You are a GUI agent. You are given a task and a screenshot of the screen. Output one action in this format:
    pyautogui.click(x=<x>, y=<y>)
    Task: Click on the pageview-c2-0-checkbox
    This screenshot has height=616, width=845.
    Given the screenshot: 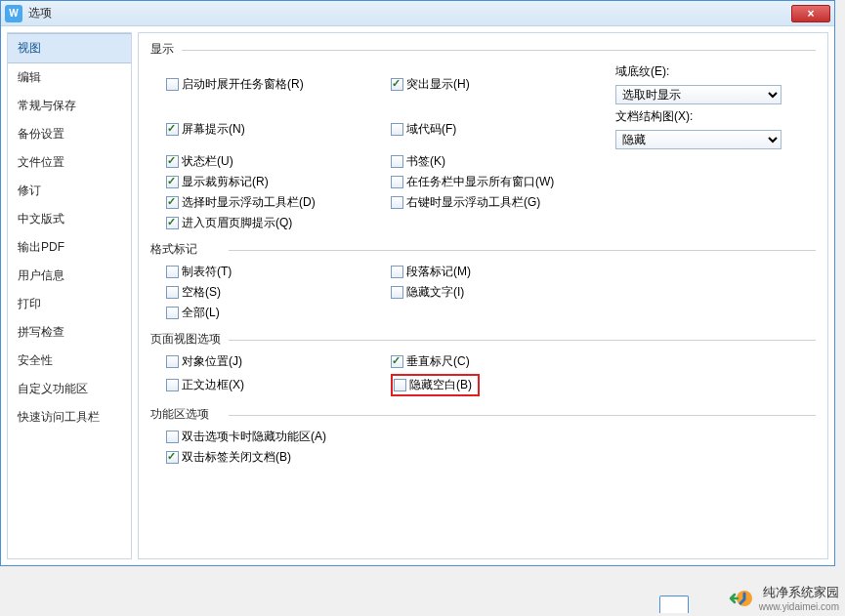 What is the action you would take?
    pyautogui.click(x=397, y=361)
    